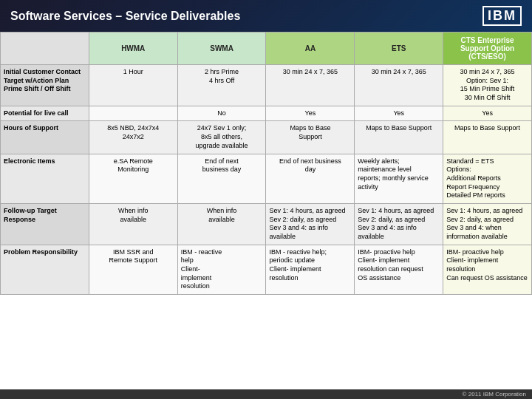  I want to click on col-header-swma: SWMA, so click(222, 49).